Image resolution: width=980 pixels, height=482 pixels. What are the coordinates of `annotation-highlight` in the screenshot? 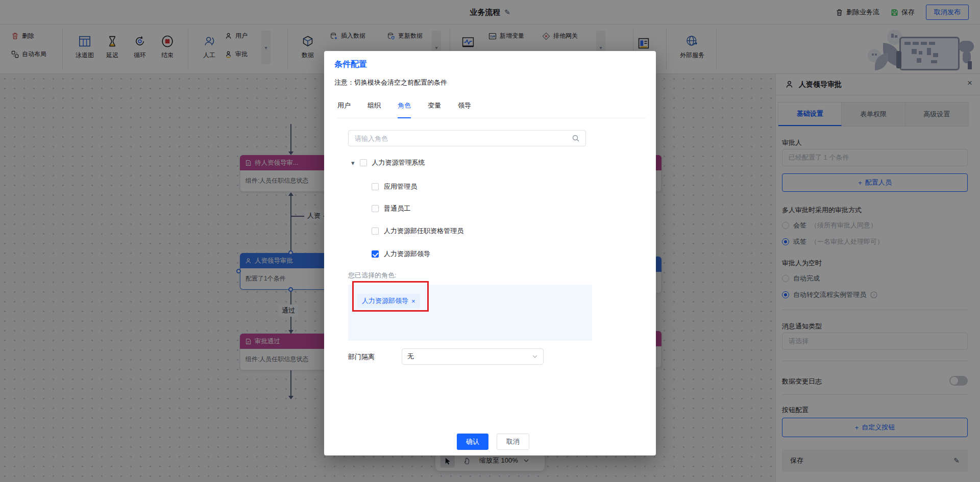 It's located at (390, 296).